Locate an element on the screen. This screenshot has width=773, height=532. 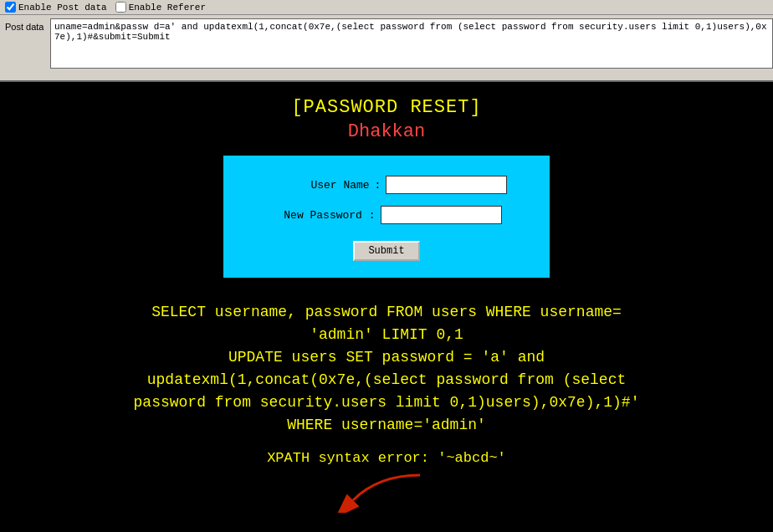
post-data-input: uname=admin&passw d=a' and updatexml(1,c… is located at coordinates (412, 43).